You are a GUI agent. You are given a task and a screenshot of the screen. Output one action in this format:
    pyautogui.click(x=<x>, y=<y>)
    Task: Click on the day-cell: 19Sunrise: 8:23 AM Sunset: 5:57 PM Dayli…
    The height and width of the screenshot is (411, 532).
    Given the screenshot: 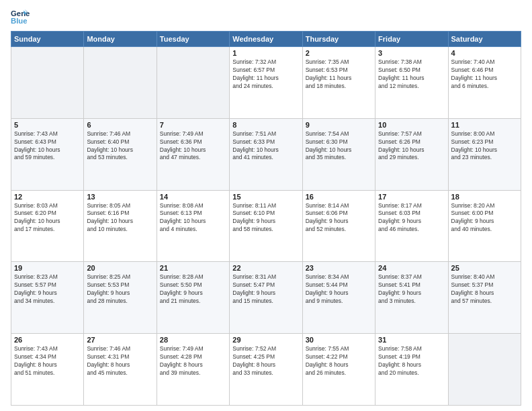 What is the action you would take?
    pyautogui.click(x=48, y=298)
    